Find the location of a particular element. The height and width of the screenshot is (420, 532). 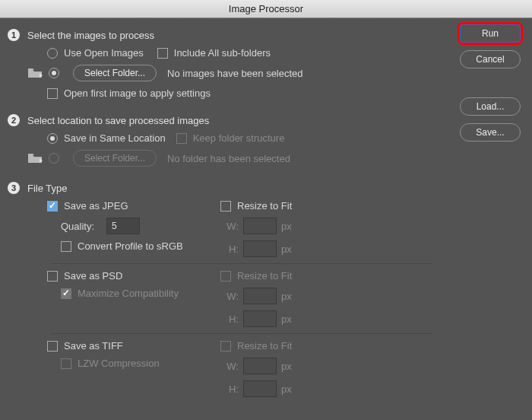

load-button: Load... is located at coordinates (490, 107).